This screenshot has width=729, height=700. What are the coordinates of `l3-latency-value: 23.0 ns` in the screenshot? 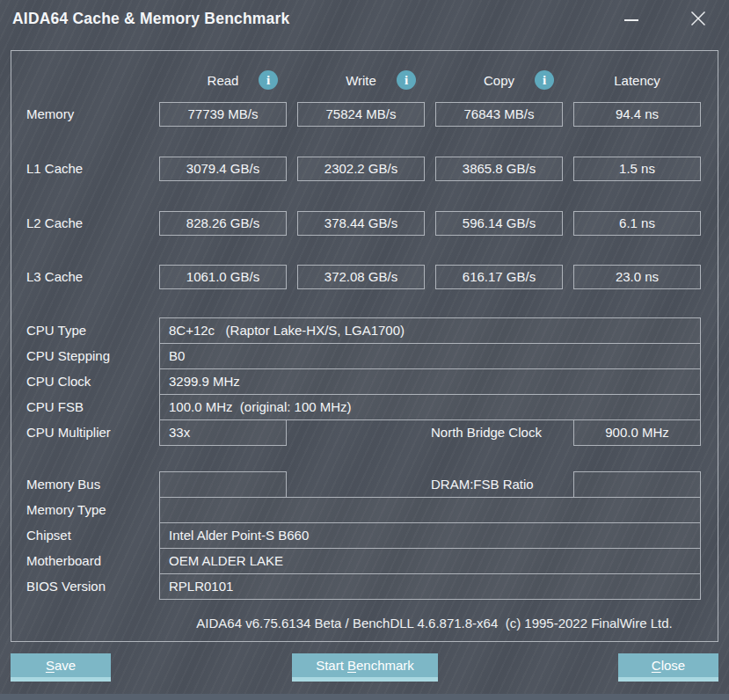 It's located at (637, 277).